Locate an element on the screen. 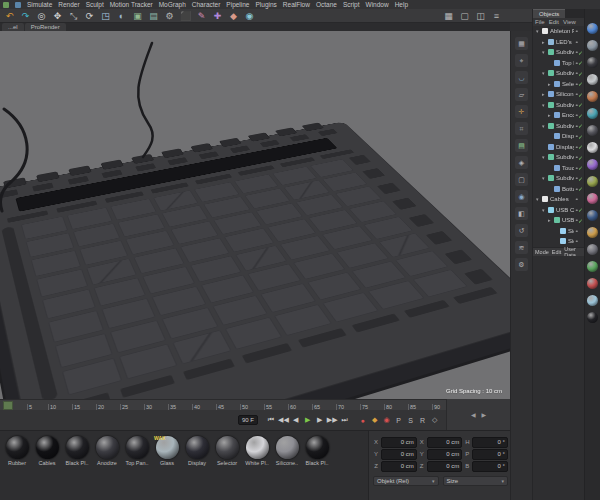 This screenshot has height=500, width=600. tool-icon: ◧ is located at coordinates (522, 214).